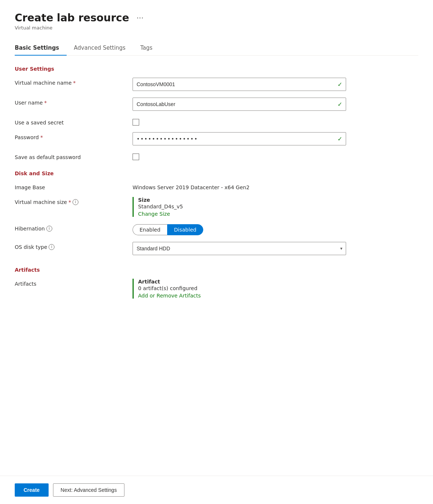 Image resolution: width=433 pixels, height=504 pixels. What do you see at coordinates (41, 48) in the screenshot?
I see `tab-basic-settings: Basic Settings` at bounding box center [41, 48].